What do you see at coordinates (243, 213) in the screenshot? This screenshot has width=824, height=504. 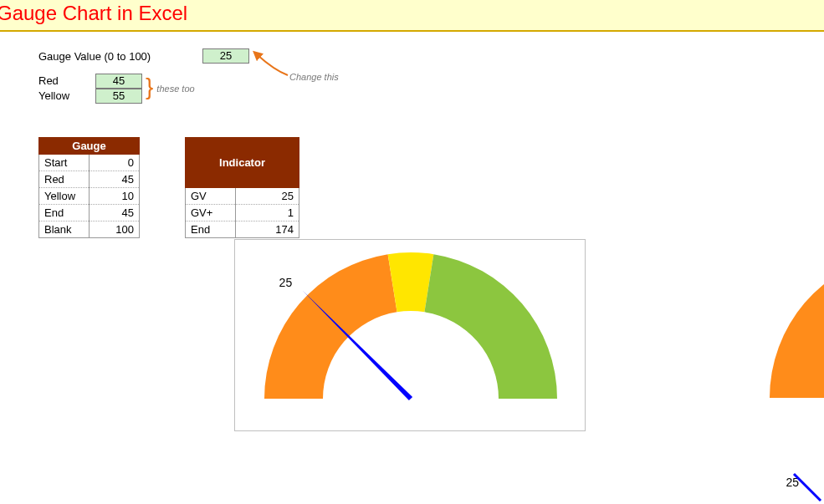 I see `table-row: GV+1` at bounding box center [243, 213].